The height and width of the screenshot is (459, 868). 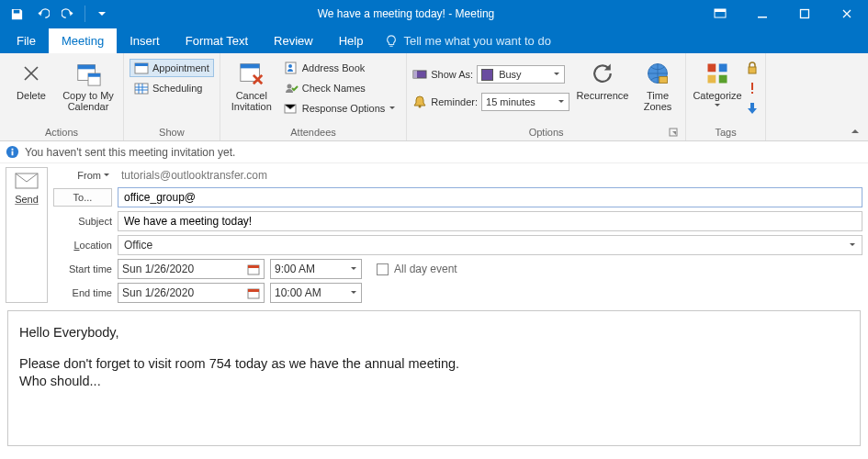 I want to click on time-zones-button: Time Zones, so click(x=658, y=85).